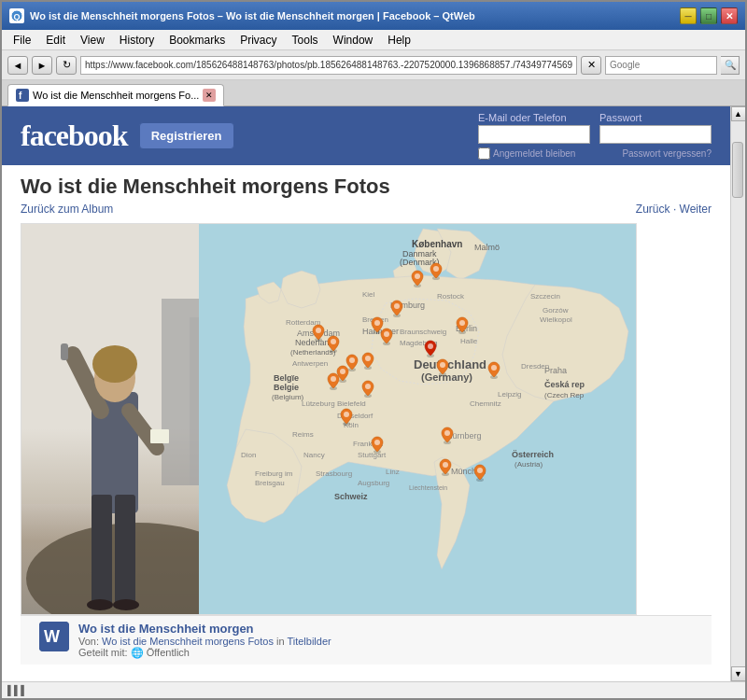 The width and height of the screenshot is (747, 700). I want to click on nav-links: Zurück zum Album Zurück · Weiter, so click(366, 209).